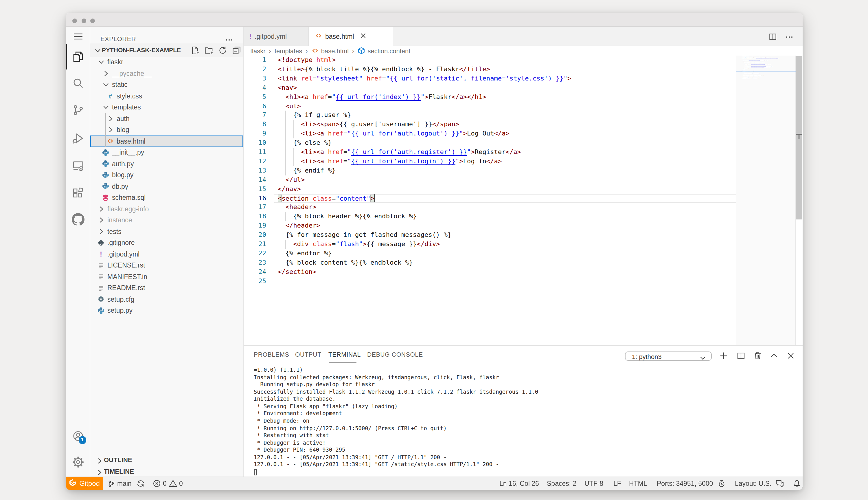 This screenshot has height=500, width=868. Describe the element at coordinates (790, 356) in the screenshot. I see `close-icon` at that location.